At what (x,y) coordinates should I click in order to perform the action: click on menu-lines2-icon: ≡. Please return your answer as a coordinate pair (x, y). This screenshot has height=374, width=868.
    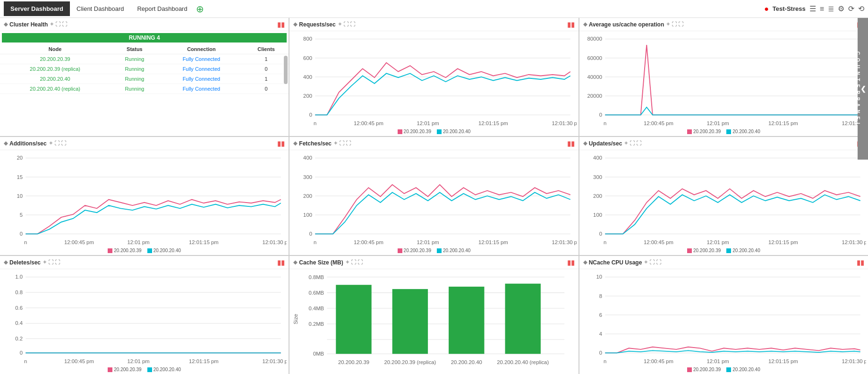
    Looking at the image, I should click on (822, 9).